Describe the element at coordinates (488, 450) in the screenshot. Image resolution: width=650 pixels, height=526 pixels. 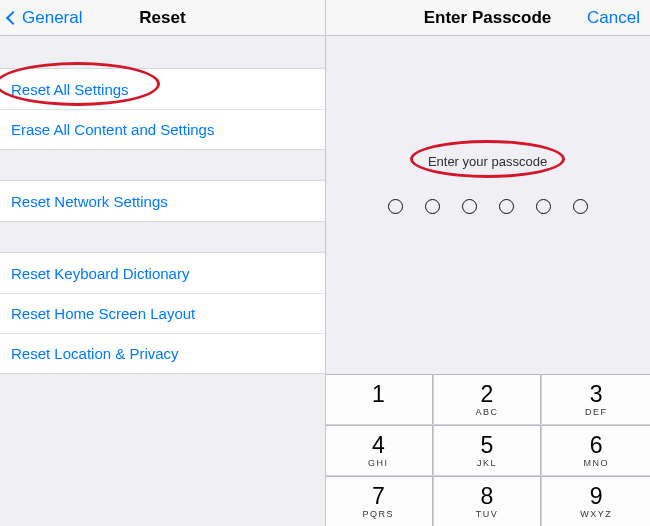
I see `numeric-keypad: 1 2 ABC 3 DEF 4 GHI 5 JKL 6 MNO` at that location.